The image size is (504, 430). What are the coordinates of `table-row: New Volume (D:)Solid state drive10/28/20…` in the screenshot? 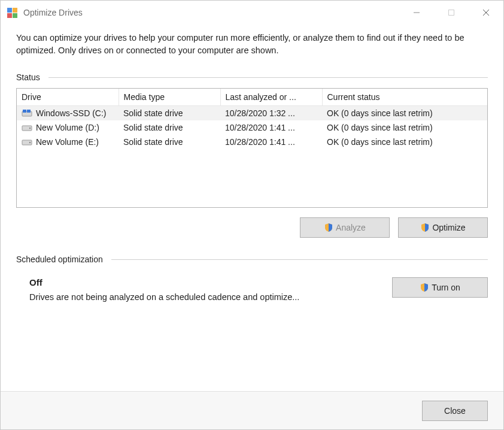 It's located at (252, 128).